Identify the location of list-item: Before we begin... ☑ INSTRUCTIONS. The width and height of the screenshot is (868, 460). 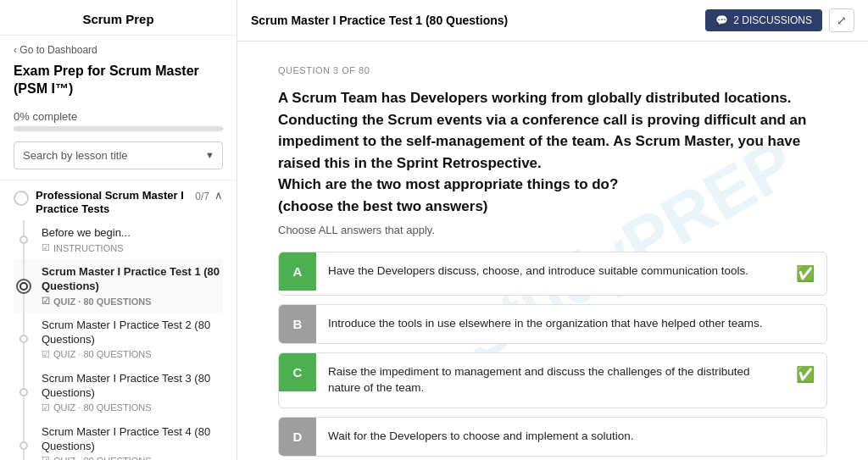
(119, 240).